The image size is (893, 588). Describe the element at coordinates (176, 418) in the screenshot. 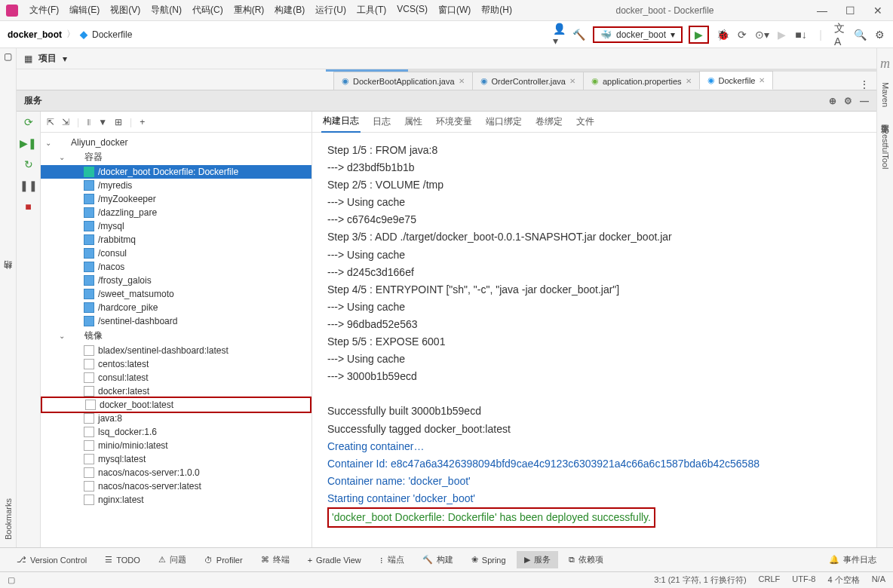

I see `image-item: java:8` at that location.